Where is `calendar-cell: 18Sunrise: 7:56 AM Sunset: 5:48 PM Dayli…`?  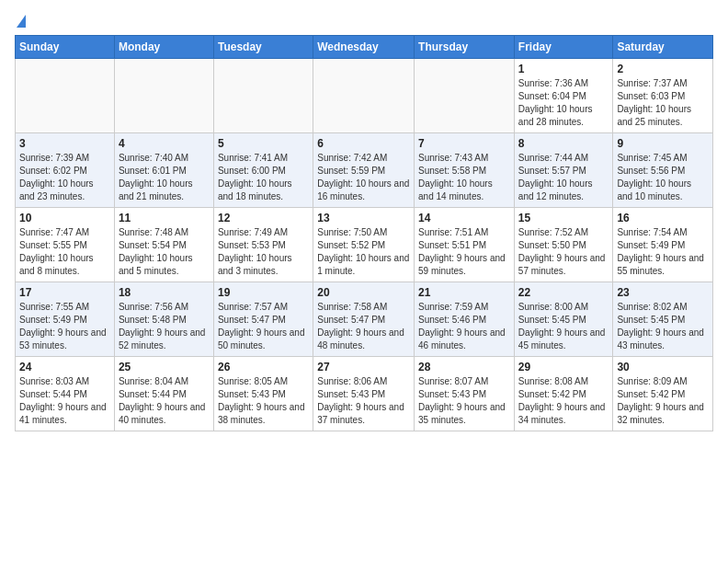
calendar-cell: 18Sunrise: 7:56 AM Sunset: 5:48 PM Dayli… is located at coordinates (164, 320).